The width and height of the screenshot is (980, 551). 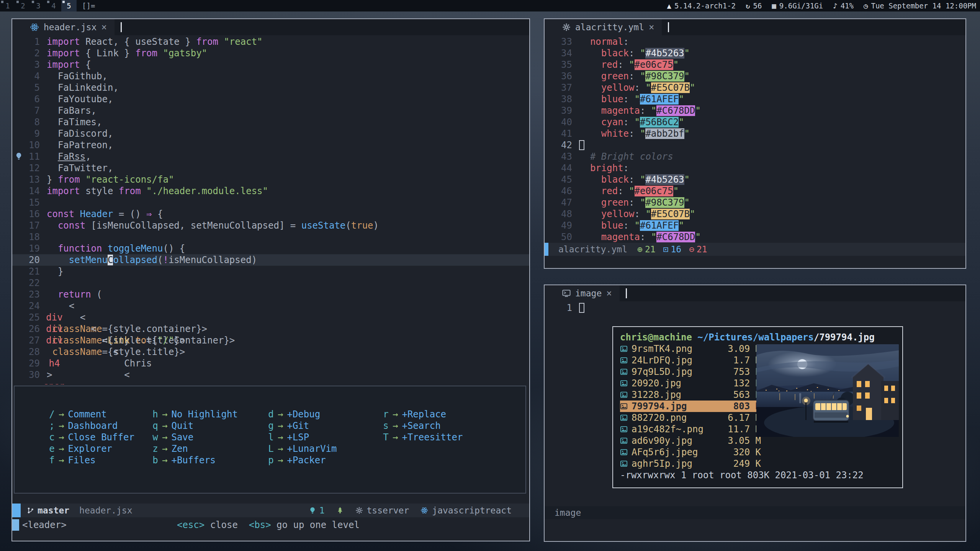 I want to click on file-name: 97q9L5D.jpg, so click(x=672, y=372).